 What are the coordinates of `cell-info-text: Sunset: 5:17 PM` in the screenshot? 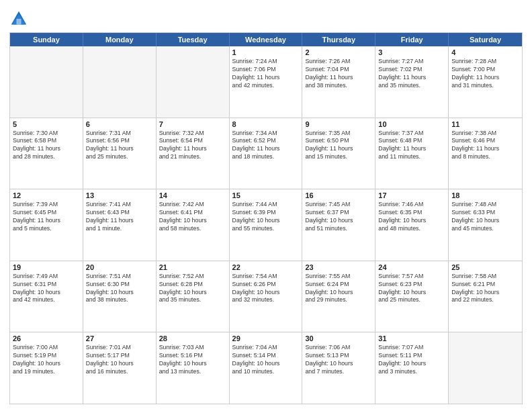 It's located at (120, 356).